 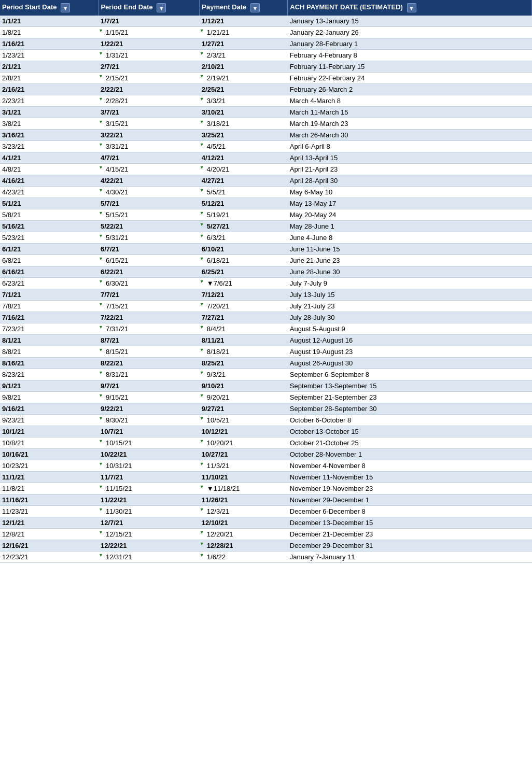 I want to click on period-start-cell: 10/16/21, so click(x=49, y=455).